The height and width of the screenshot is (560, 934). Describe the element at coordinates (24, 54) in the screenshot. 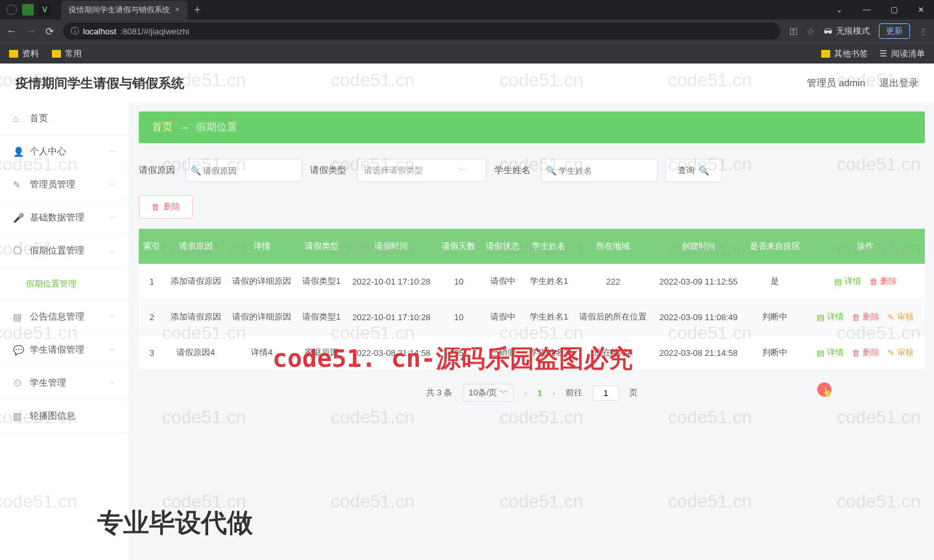

I see `bookmark-item: 资料` at that location.